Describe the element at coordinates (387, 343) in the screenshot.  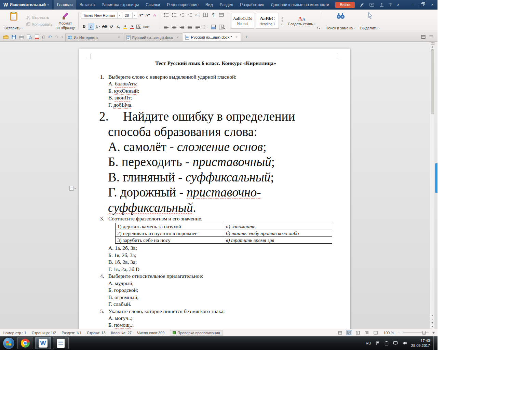
I see `clipboard-tray-icon` at that location.